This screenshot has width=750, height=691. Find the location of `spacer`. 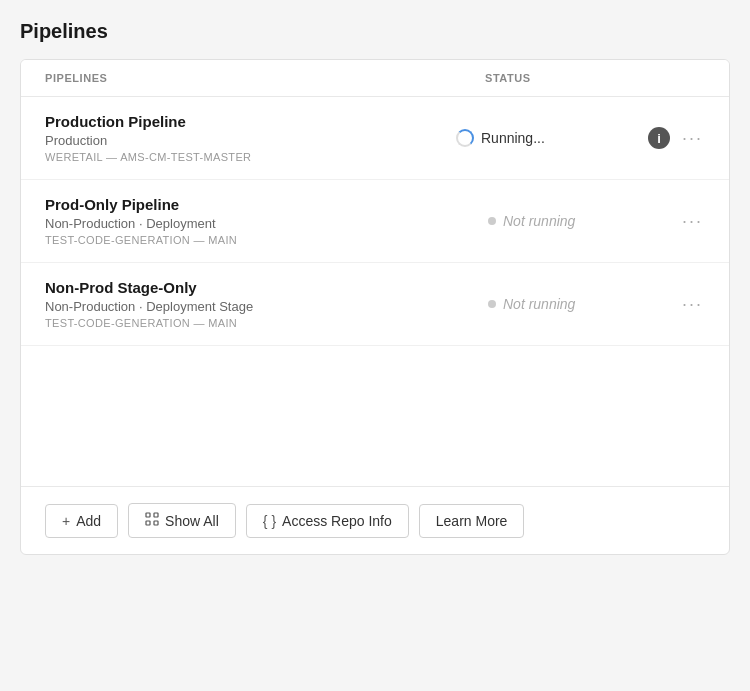

spacer is located at coordinates (375, 386).